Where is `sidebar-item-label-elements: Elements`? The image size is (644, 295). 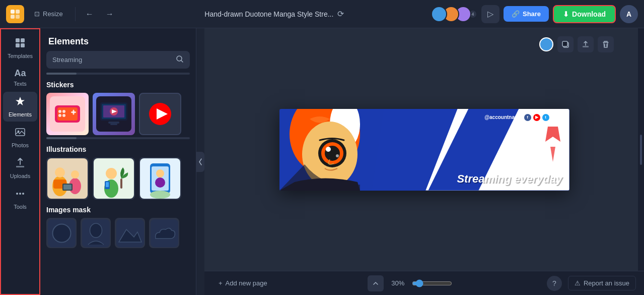
sidebar-item-label-elements: Elements is located at coordinates (20, 114).